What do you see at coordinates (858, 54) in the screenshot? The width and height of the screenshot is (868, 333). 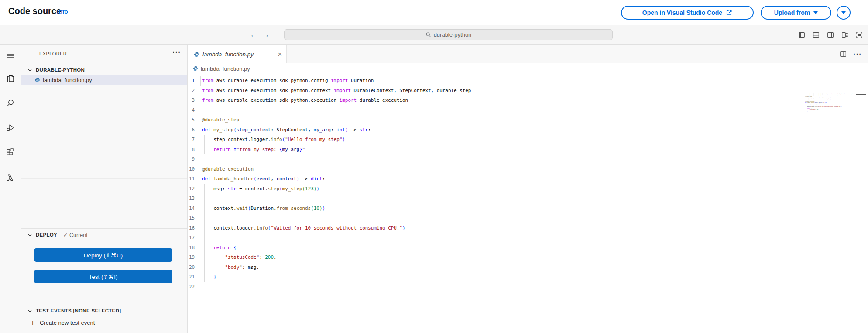 I see `editor-more-actions-icon: ···` at bounding box center [858, 54].